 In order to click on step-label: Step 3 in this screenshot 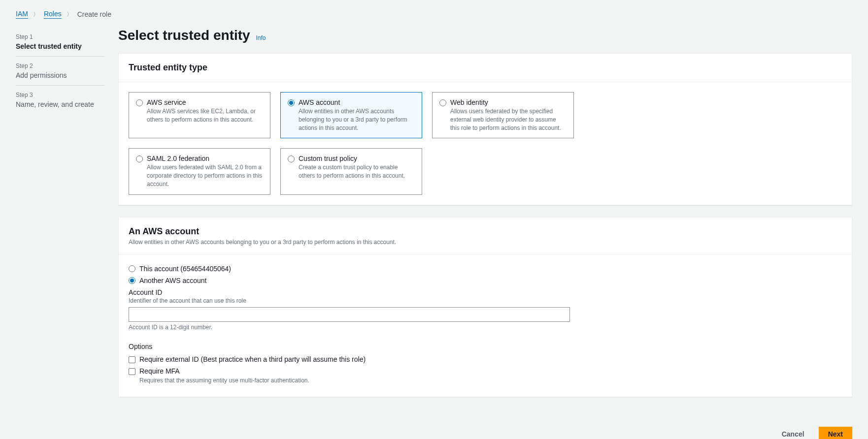, I will do `click(60, 95)`.